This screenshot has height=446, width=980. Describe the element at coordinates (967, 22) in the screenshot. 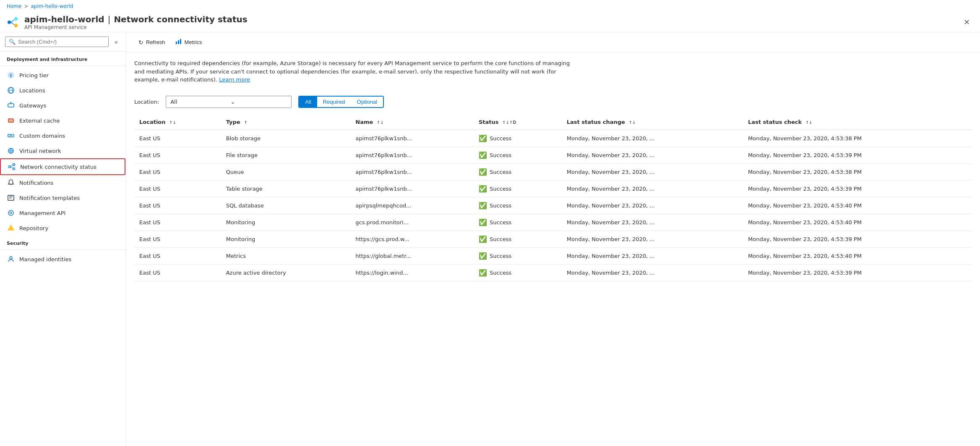

I see `close-button: ✕` at that location.